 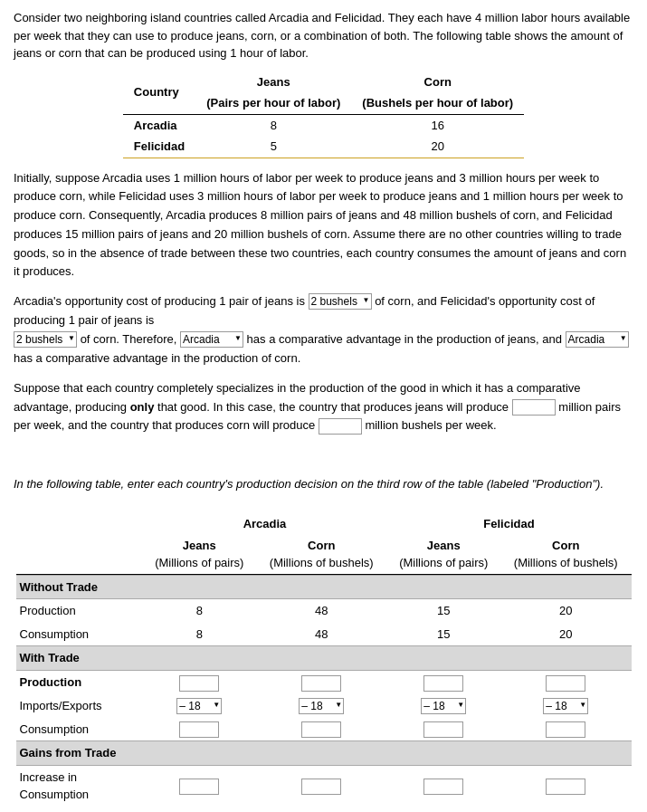 I want to click on imports-exports-label: Imports/Exports, so click(x=80, y=706).